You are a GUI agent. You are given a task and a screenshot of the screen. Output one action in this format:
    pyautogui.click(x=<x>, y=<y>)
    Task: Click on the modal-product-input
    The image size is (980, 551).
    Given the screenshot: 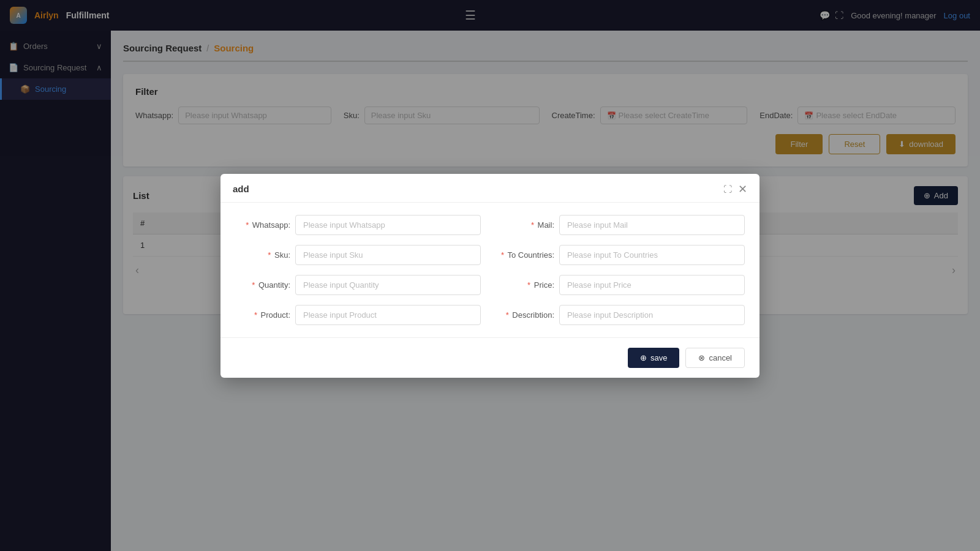 What is the action you would take?
    pyautogui.click(x=388, y=315)
    